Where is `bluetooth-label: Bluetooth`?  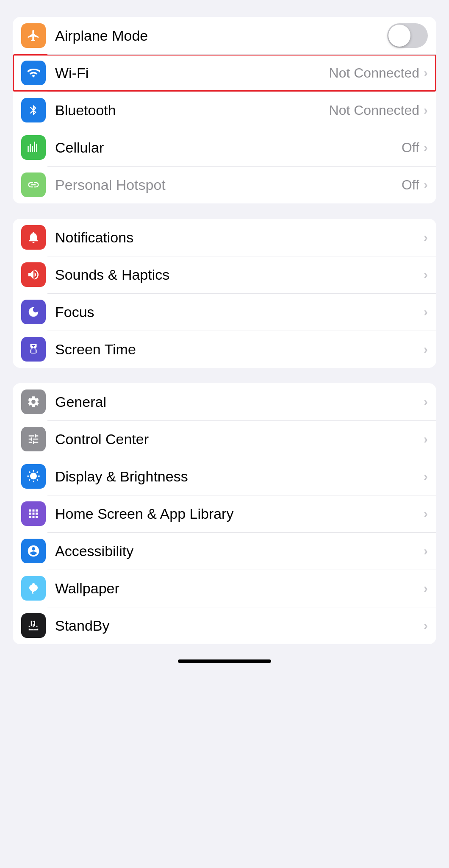
bluetooth-label: Bluetooth is located at coordinates (192, 110).